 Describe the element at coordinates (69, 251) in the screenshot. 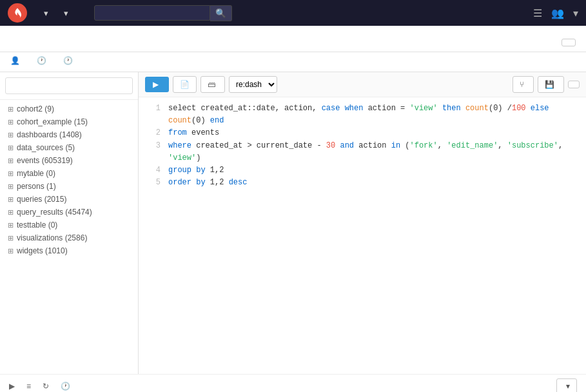

I see `schema-item: ⊞widgets (1010)` at that location.